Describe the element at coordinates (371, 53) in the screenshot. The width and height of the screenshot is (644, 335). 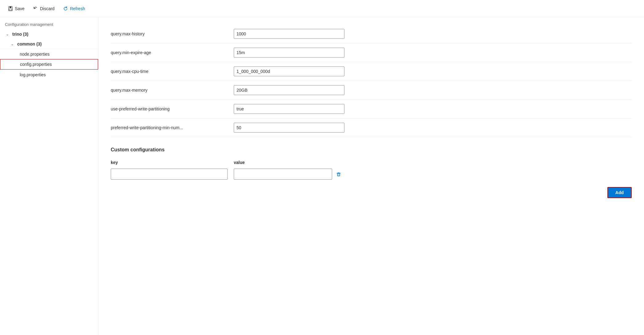
I see `config-row: query.min-expire-age` at that location.